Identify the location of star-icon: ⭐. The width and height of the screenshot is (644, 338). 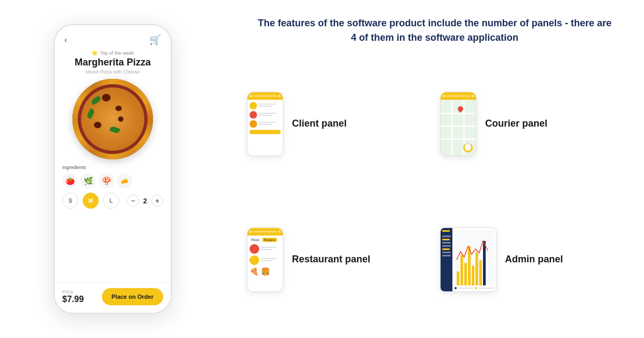
(94, 53).